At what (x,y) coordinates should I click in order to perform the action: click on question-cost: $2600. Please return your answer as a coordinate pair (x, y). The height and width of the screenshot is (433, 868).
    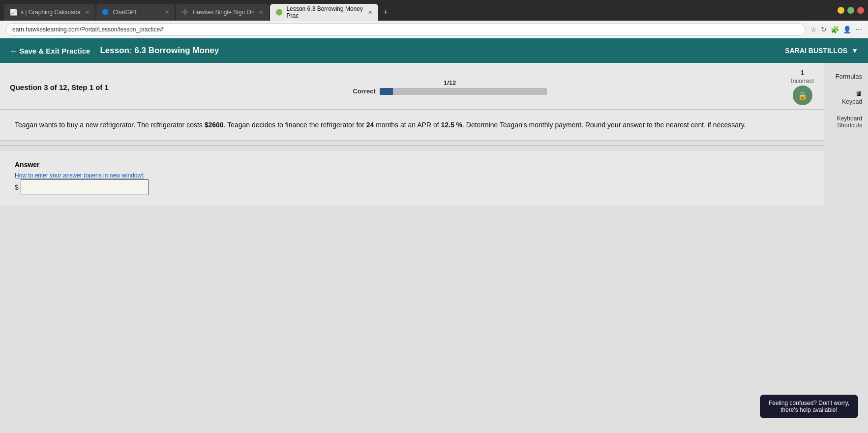
    Looking at the image, I should click on (214, 125).